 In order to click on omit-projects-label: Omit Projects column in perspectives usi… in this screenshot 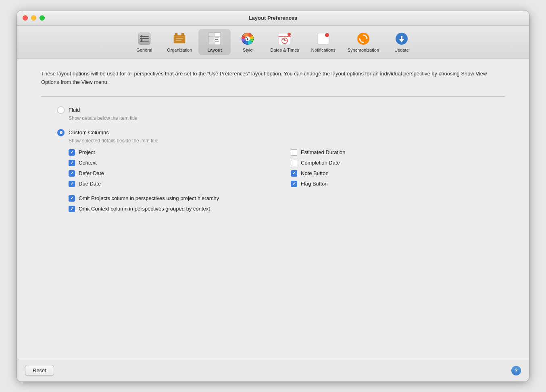, I will do `click(149, 198)`.